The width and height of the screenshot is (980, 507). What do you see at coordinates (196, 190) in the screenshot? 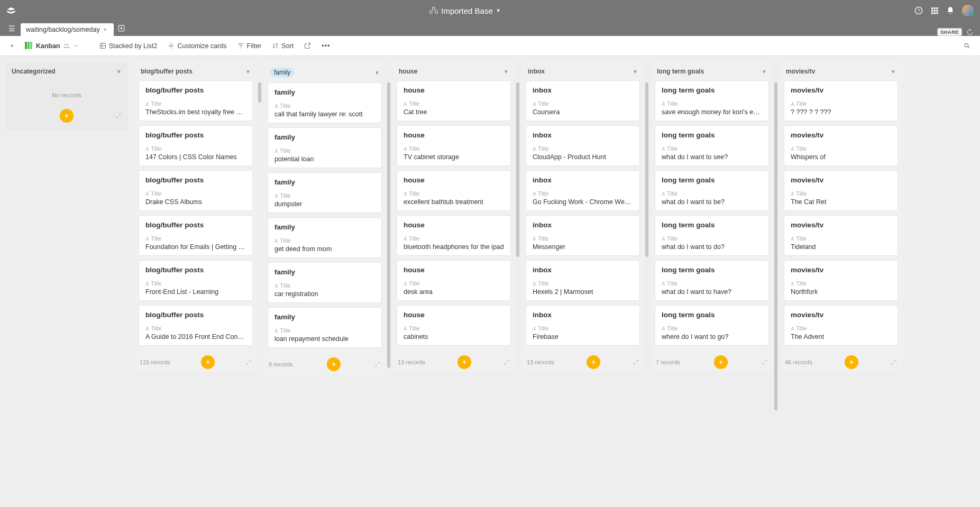
I see `record-card: blog/buffer postsA TitleDrake CSS Albums` at bounding box center [196, 190].